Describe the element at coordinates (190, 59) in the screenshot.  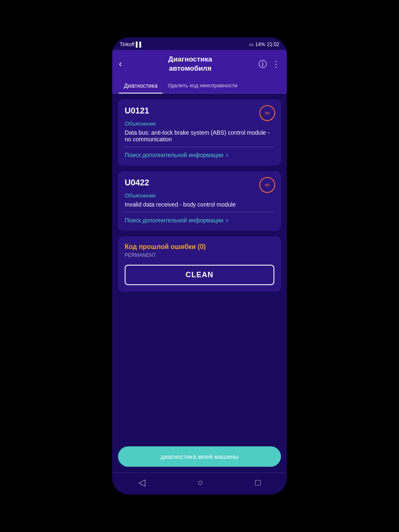
I see `header-title-line1: Диагностика` at that location.